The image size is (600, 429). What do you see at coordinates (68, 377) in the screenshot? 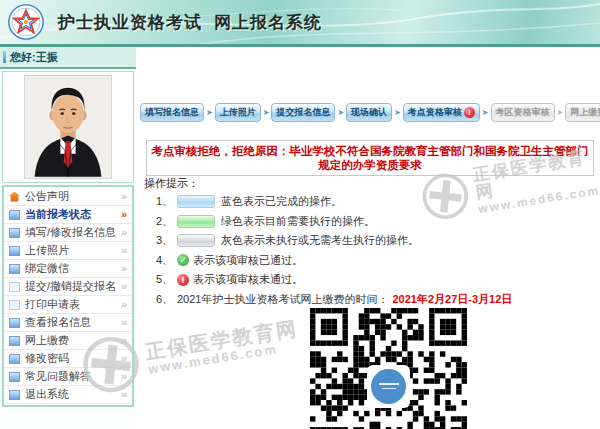
I see `sidebar-item: 常见问题解答 »` at bounding box center [68, 377].